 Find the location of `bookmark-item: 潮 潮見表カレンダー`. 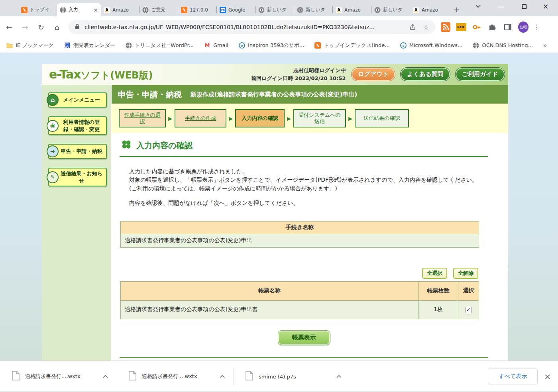

bookmark-item: 潮 潮見表カレンダー is located at coordinates (90, 45).